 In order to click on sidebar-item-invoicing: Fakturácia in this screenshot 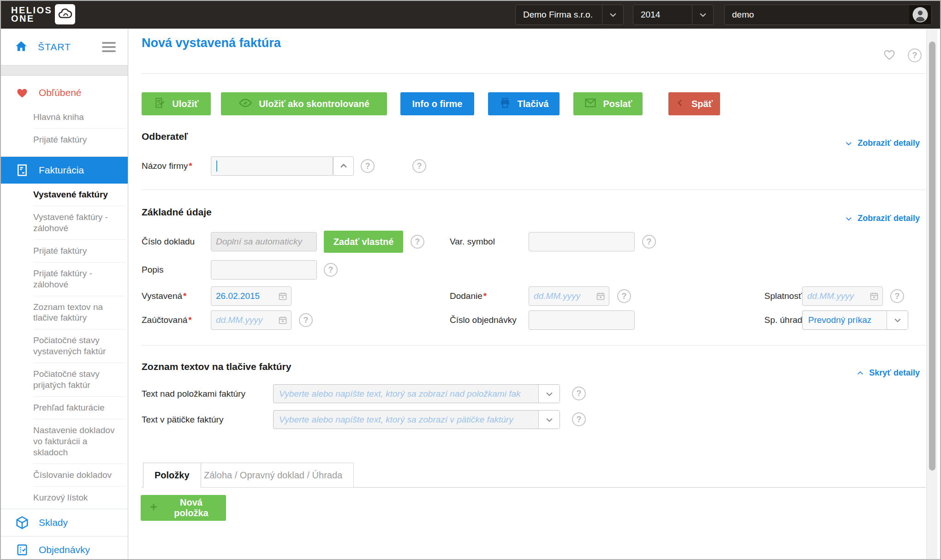, I will do `click(65, 170)`.